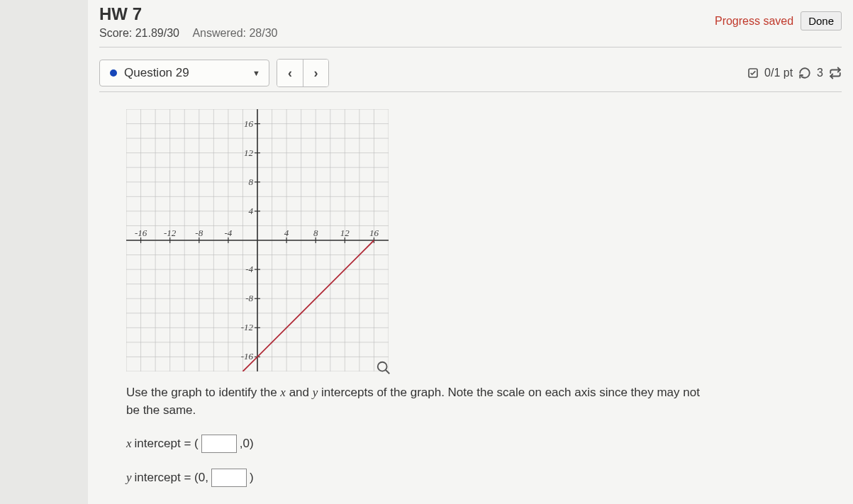  Describe the element at coordinates (417, 401) in the screenshot. I see `prompt-text: Use the graph to identify the x and y in…` at that location.